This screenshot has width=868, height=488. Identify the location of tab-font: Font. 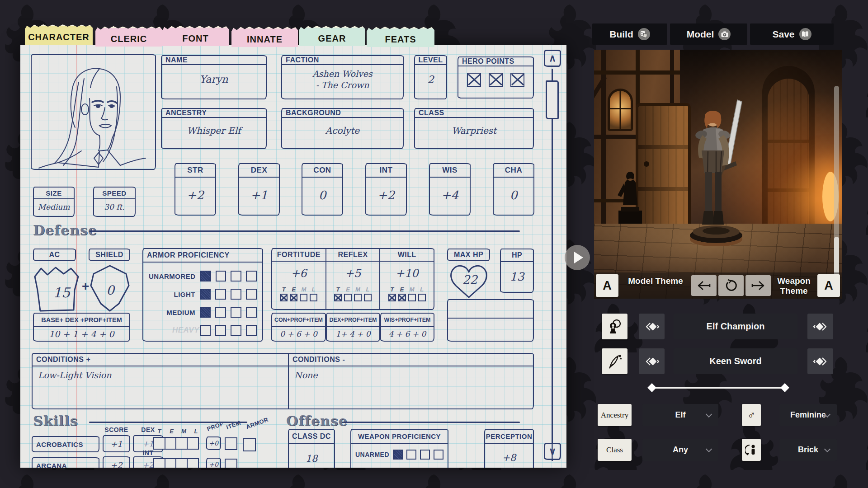
(195, 35).